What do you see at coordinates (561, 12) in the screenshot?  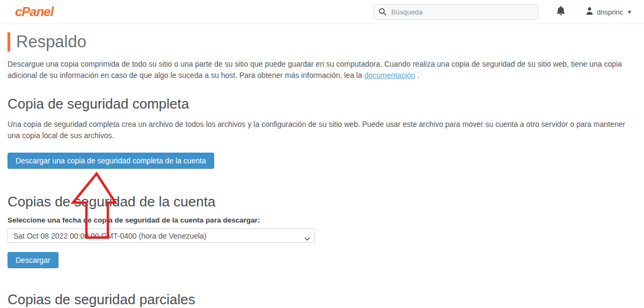 I see `notifications-button` at bounding box center [561, 12].